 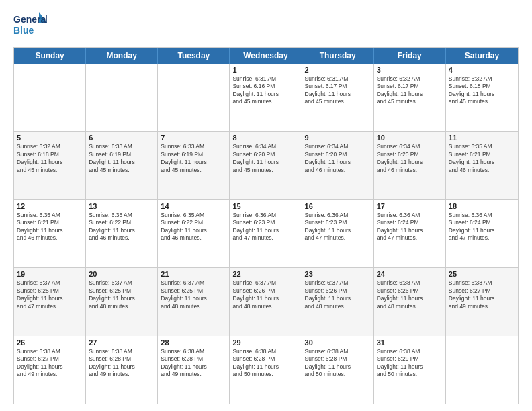 I want to click on day-number: 18, so click(x=482, y=206).